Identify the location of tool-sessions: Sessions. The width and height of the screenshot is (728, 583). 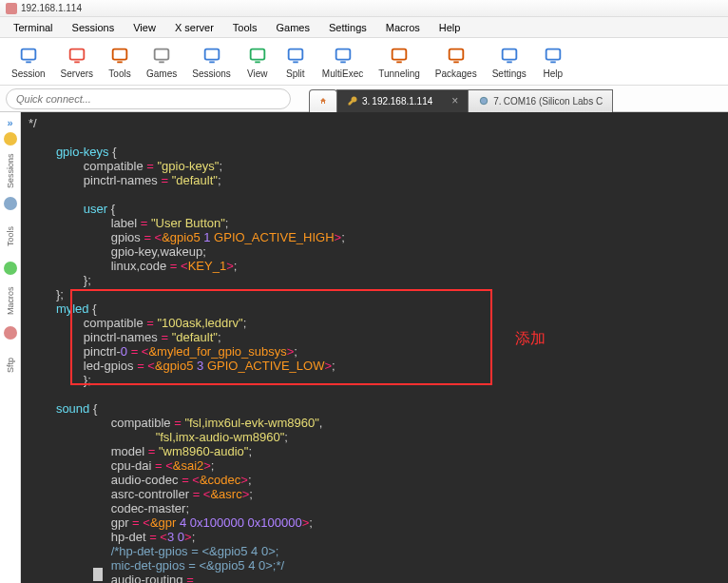
(211, 61).